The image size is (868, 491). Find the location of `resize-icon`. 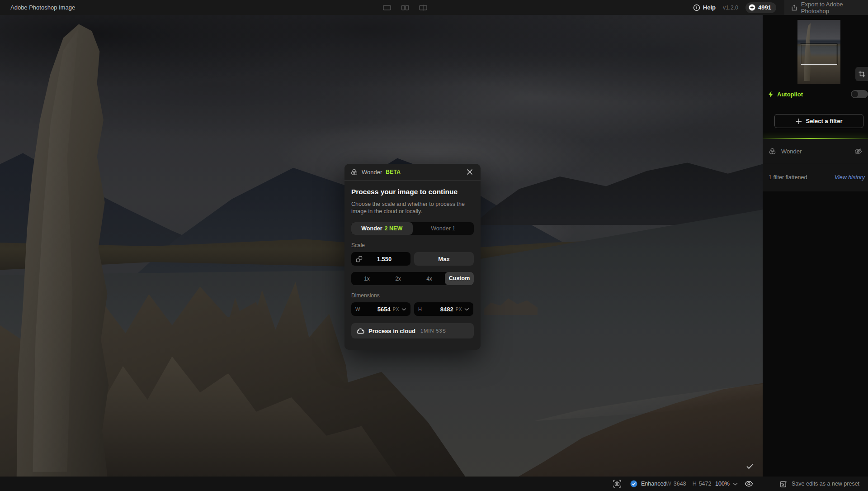

resize-icon is located at coordinates (359, 259).